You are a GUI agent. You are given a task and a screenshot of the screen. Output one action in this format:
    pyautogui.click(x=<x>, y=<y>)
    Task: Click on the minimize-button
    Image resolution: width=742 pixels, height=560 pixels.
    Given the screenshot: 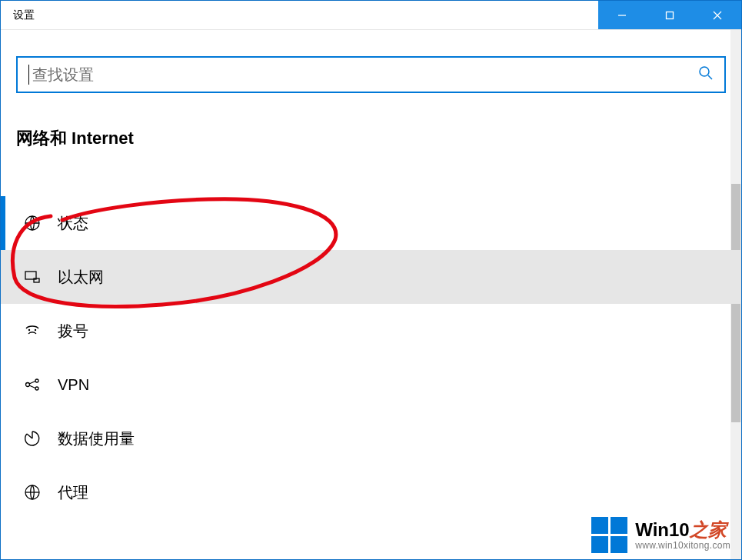 What is the action you would take?
    pyautogui.click(x=622, y=15)
    